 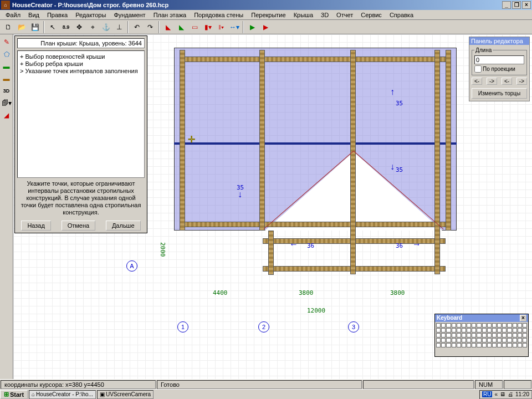 What do you see at coordinates (221, 27) in the screenshot?
I see `fence-icon: ⦀▾` at bounding box center [221, 27].